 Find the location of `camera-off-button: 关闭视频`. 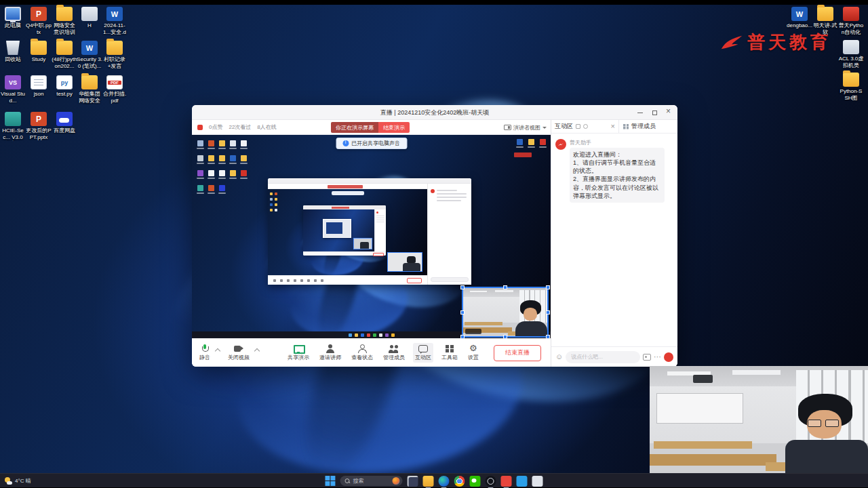

camera-off-button: 关闭视频 is located at coordinates (239, 352).